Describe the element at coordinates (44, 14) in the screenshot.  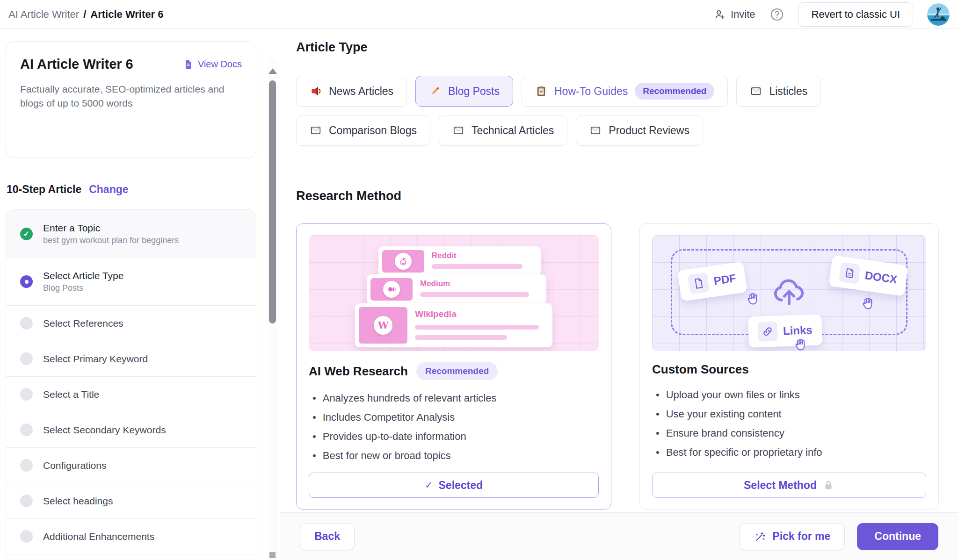
I see `breadcrumb-parent: AI Article Writer` at that location.